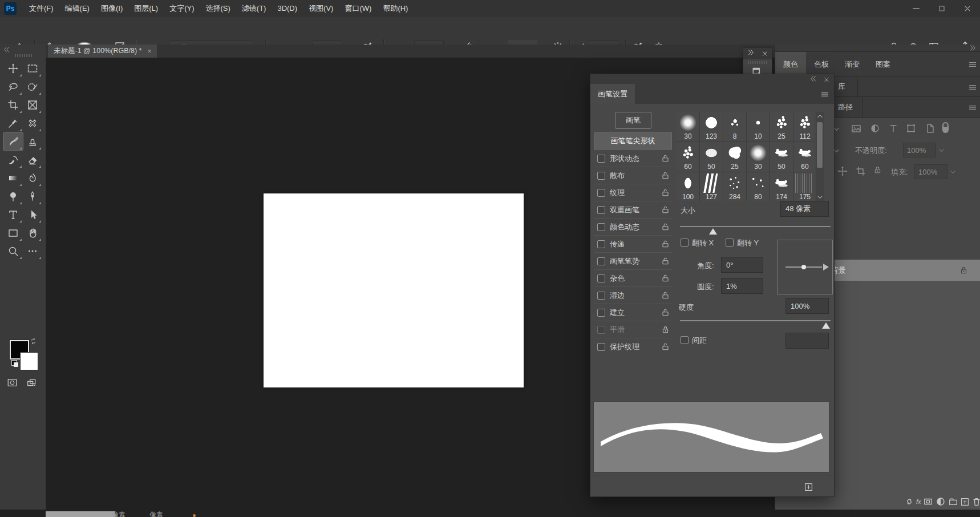  I want to click on delete-layer-icon, so click(975, 502).